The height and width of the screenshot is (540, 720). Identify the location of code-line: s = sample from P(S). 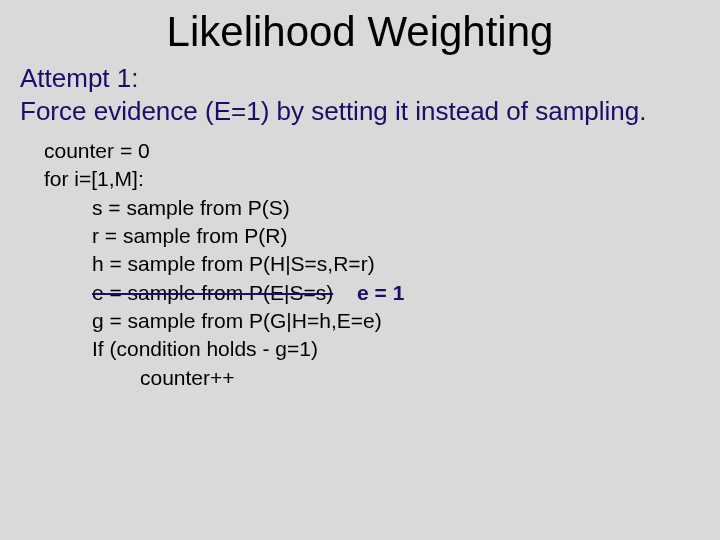
(382, 208).